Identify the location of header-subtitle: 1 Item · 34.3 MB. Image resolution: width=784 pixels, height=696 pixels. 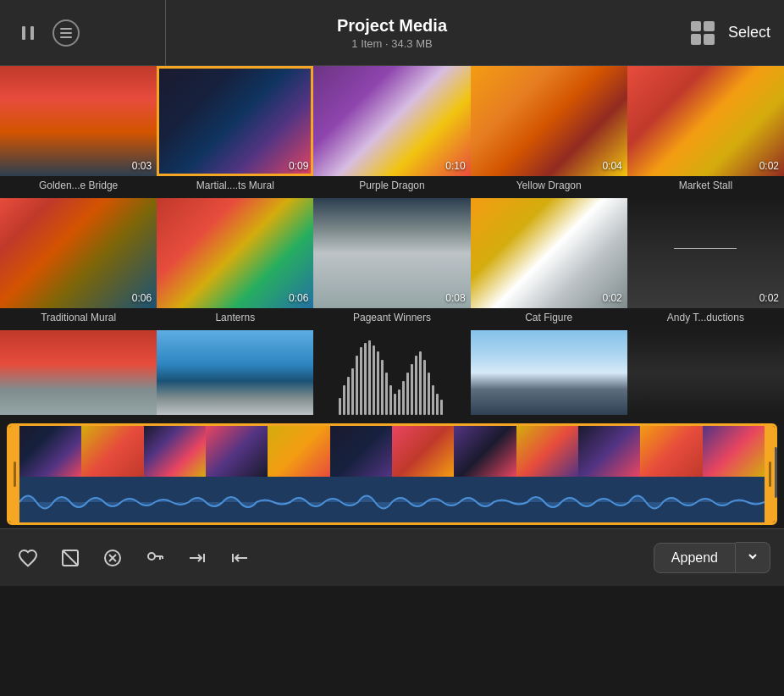
(392, 44).